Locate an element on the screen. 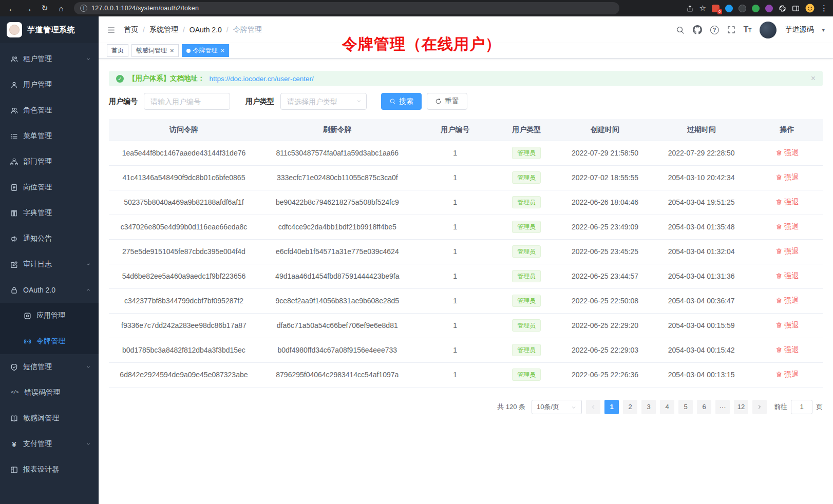 This screenshot has height=504, width=833. breadcrumb-system: 系统管理 is located at coordinates (164, 30).